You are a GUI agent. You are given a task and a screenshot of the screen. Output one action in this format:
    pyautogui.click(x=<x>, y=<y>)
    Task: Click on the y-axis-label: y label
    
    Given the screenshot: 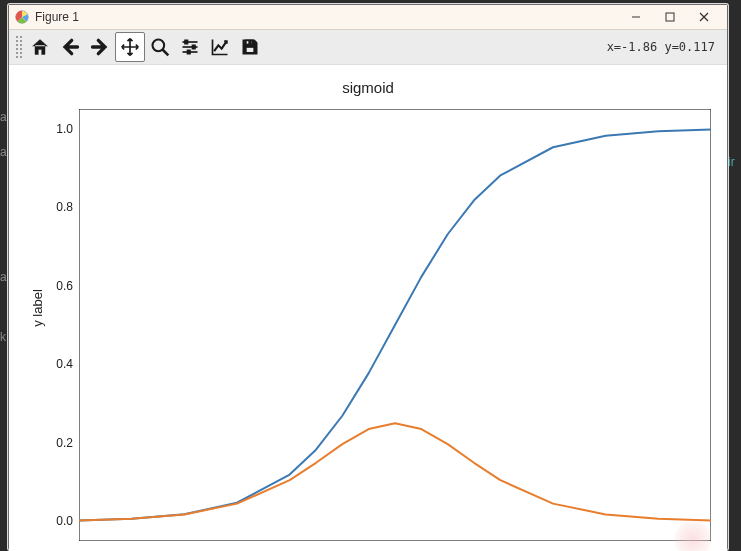 What is the action you would take?
    pyautogui.click(x=38, y=308)
    